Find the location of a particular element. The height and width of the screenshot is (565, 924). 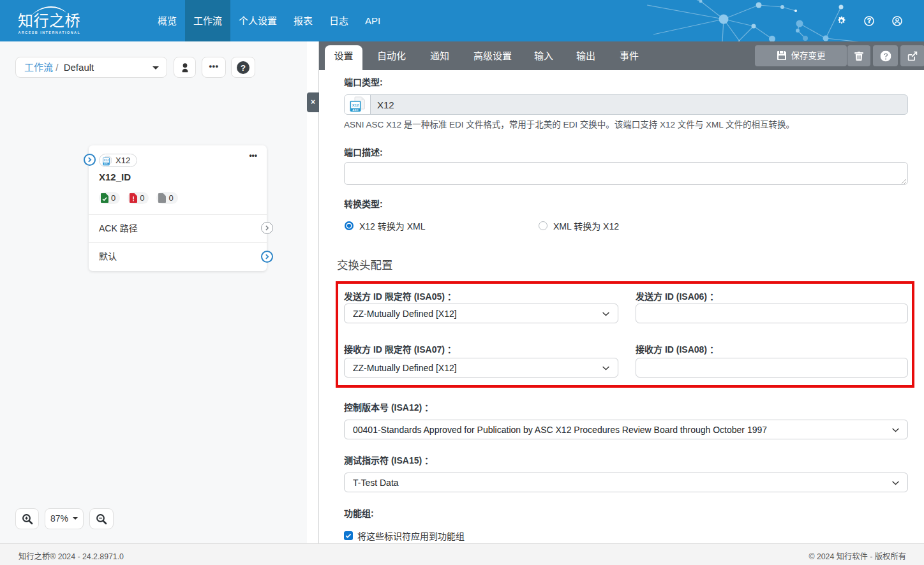

svg-text: ARCESB INTERNATIONAL is located at coordinates (50, 33).